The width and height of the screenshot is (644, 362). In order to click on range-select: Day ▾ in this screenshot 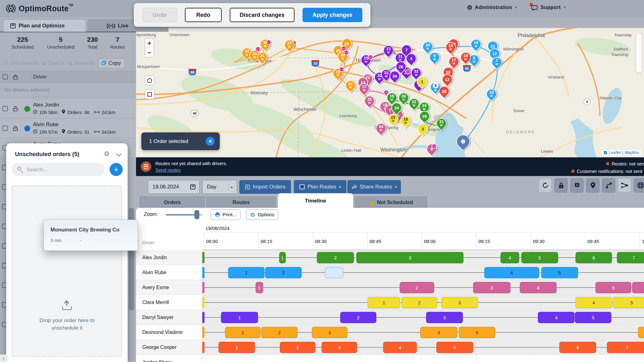, I will do `click(220, 187)`.